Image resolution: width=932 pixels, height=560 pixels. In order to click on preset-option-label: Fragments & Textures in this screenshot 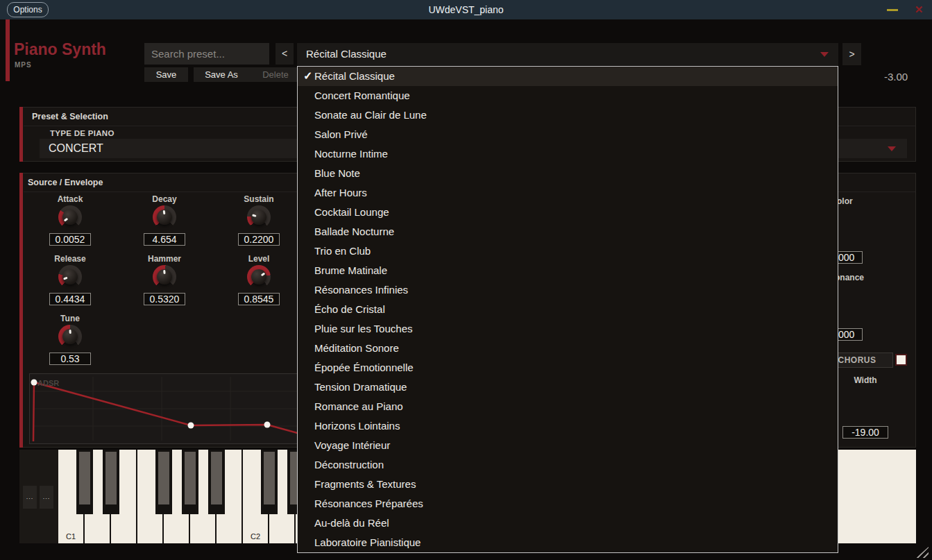, I will do `click(365, 484)`.